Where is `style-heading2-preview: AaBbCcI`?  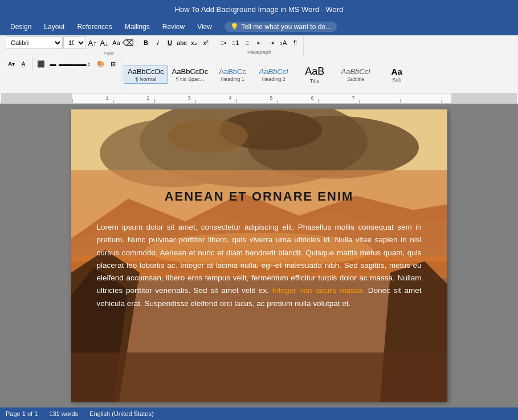 style-heading2-preview: AaBbCcI is located at coordinates (274, 72).